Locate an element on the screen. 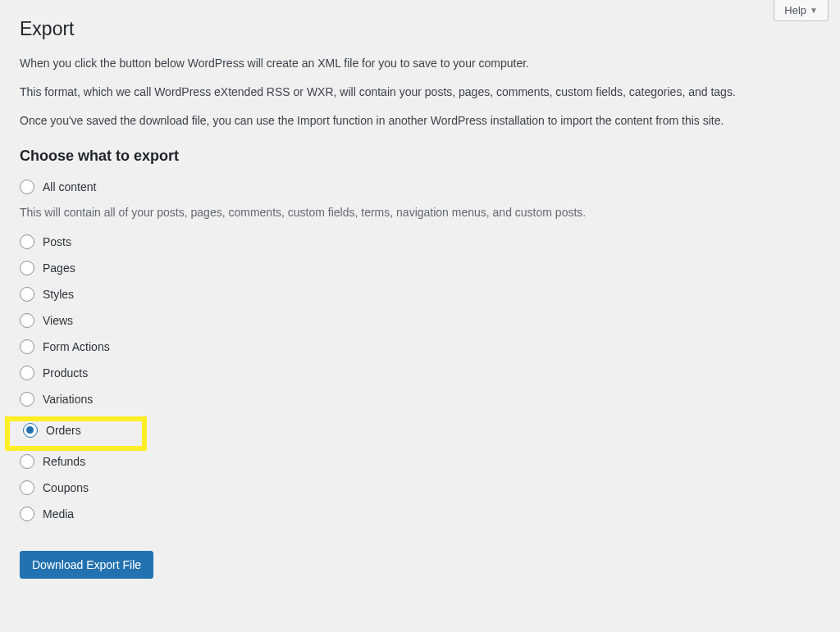  radio-products is located at coordinates (27, 373).